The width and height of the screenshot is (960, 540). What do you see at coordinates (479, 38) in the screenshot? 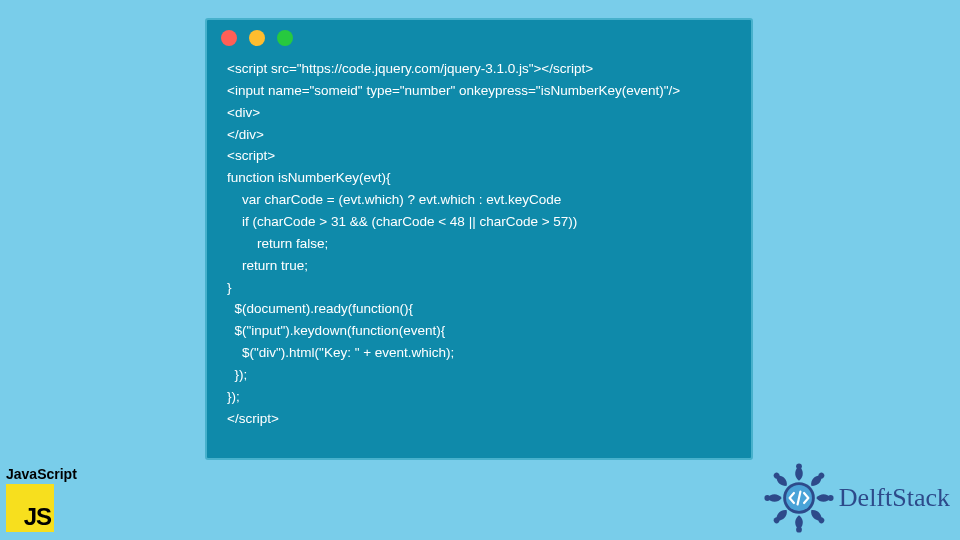
I see `window-titlebar` at bounding box center [479, 38].